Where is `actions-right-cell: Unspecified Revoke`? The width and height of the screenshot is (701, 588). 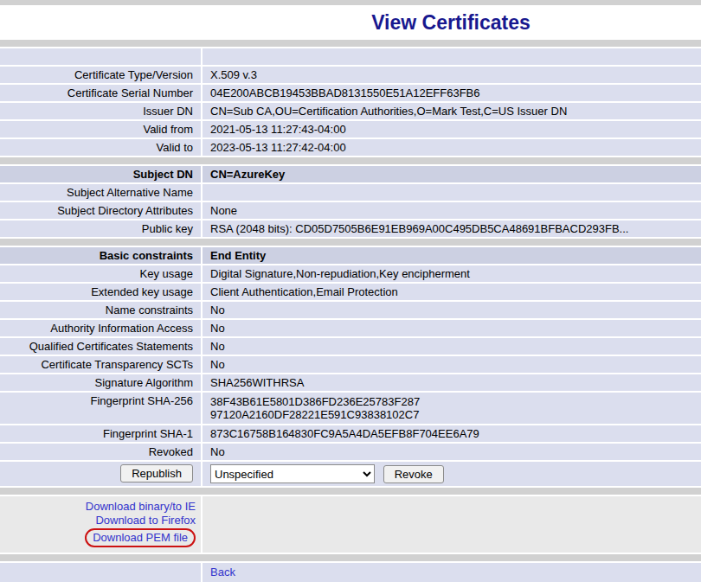 actions-right-cell: Unspecified Revoke is located at coordinates (452, 474).